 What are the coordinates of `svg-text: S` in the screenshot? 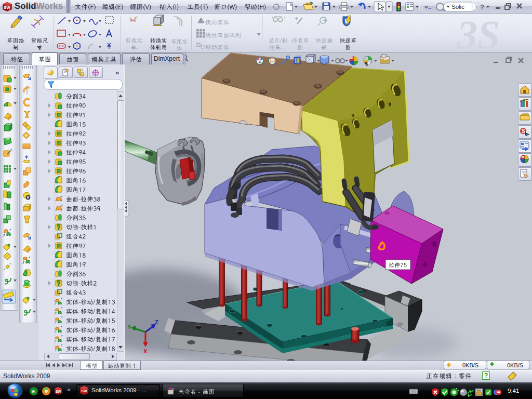 It's located at (524, 131).